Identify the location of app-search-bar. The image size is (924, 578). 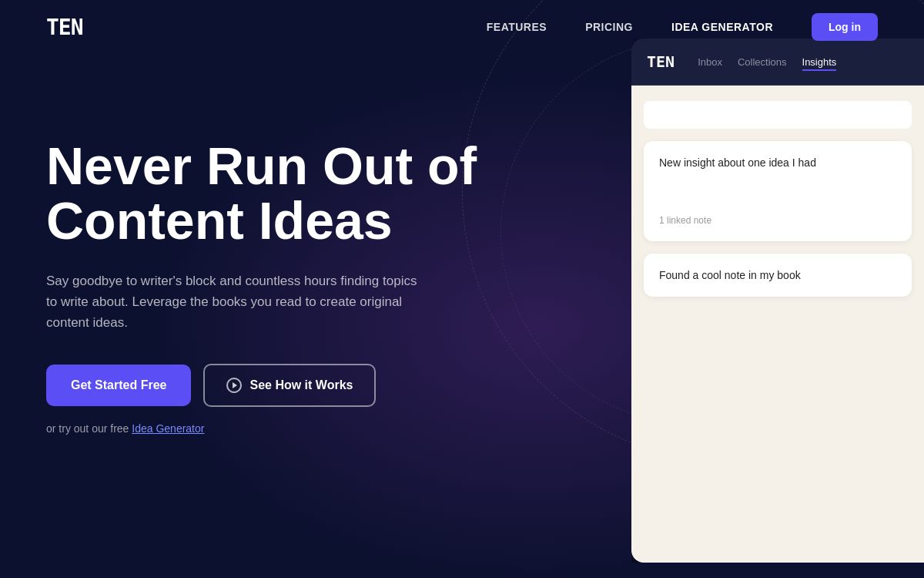
(778, 115).